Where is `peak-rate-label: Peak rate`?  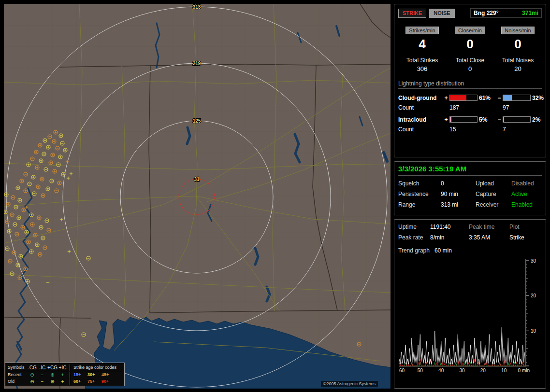
peak-rate-label: Peak rate is located at coordinates (414, 238).